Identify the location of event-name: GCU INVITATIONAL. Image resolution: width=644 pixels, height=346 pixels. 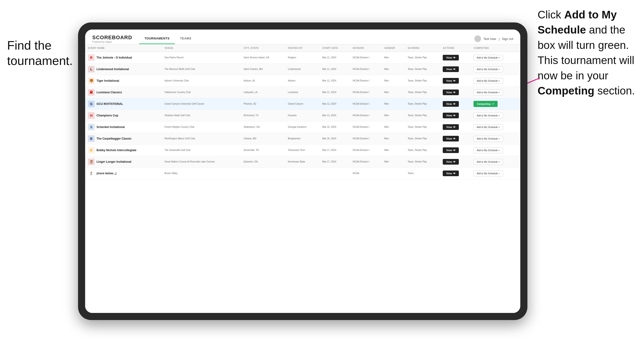
(110, 104).